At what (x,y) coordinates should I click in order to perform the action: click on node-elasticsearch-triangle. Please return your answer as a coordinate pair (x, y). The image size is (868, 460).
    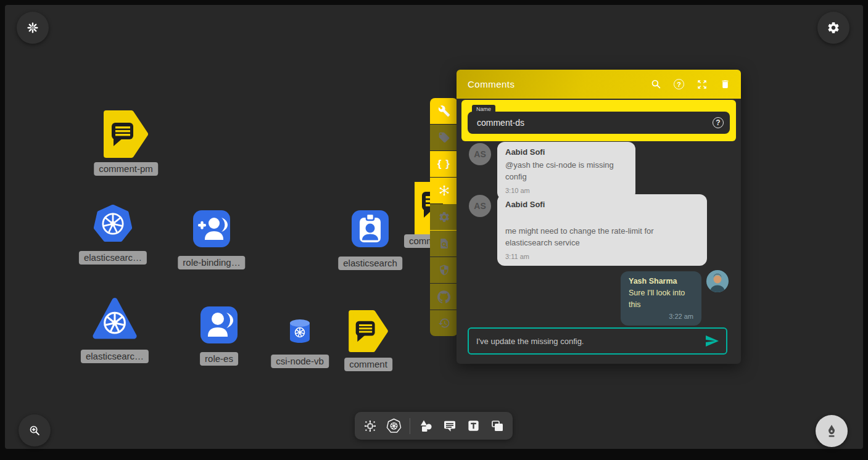
    Looking at the image, I should click on (115, 319).